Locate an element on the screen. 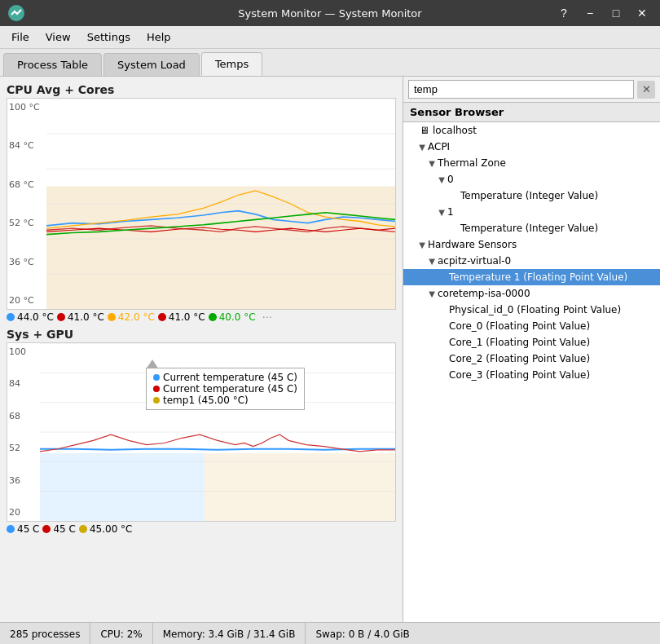 This screenshot has height=644, width=660. tz0-label: 0 is located at coordinates (451, 179).